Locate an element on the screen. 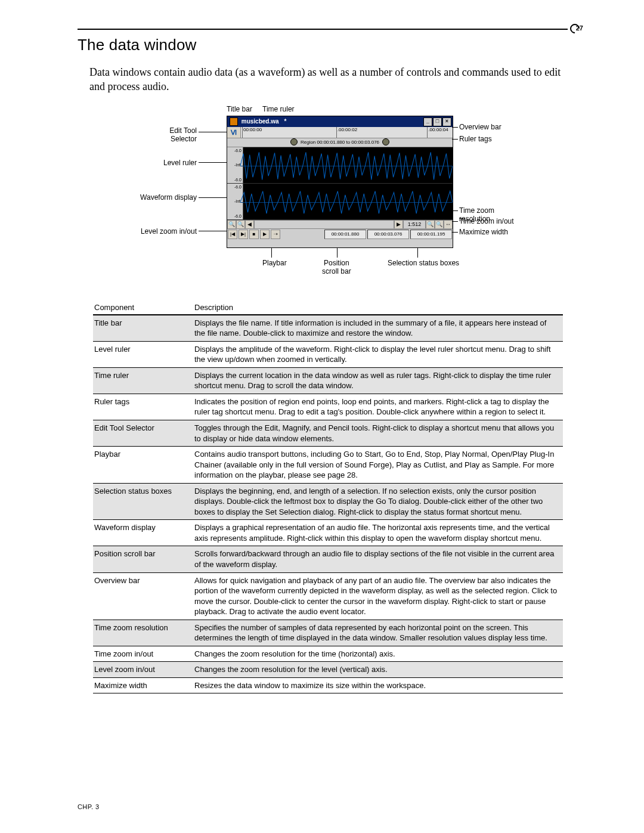  table-header-component: Component is located at coordinates (143, 308).